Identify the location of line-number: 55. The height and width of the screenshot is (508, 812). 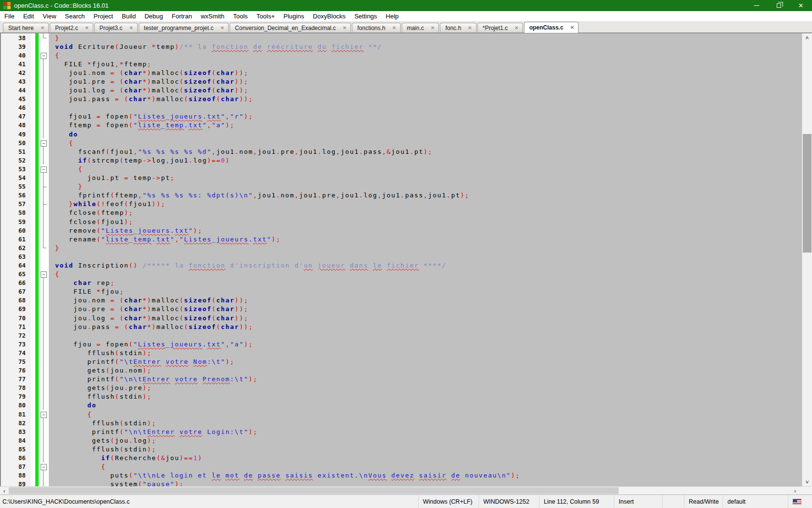
(16, 187).